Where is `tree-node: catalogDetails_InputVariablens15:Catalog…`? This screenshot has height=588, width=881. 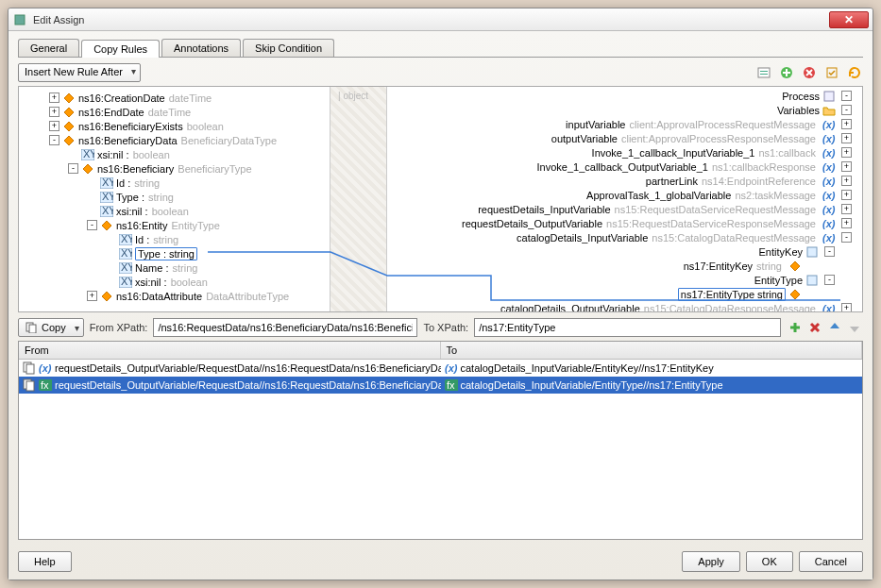 tree-node: catalogDetails_InputVariablens15:Catalog… is located at coordinates (625, 238).